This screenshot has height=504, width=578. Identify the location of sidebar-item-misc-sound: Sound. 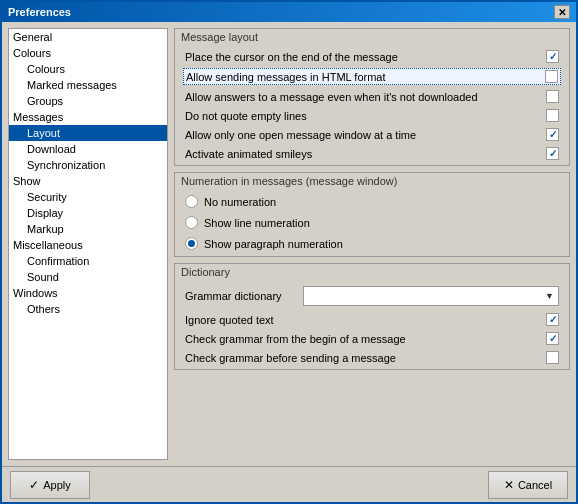
(88, 277).